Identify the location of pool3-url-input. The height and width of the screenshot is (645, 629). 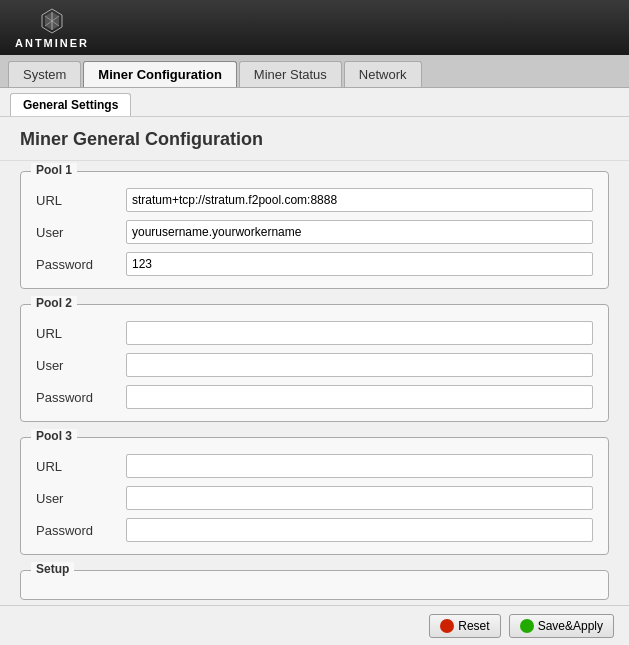
(360, 466).